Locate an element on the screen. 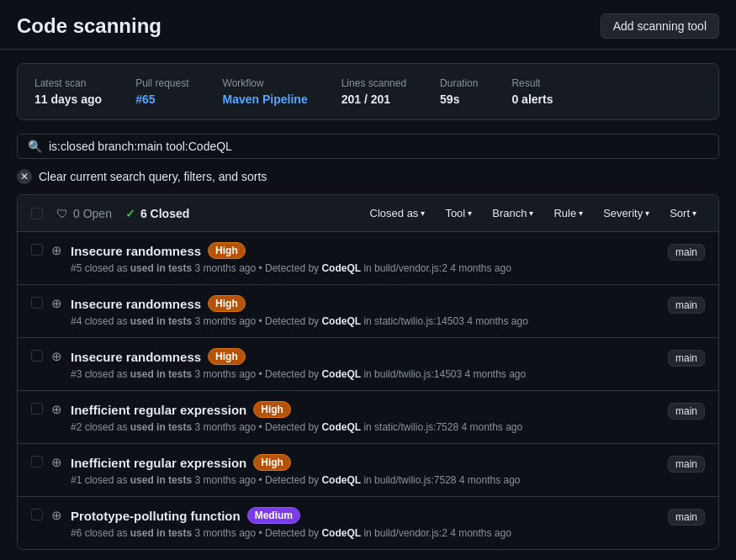 The height and width of the screenshot is (560, 736). table-row: ⊕ Inefficient regular expression High #1… is located at coordinates (368, 471).